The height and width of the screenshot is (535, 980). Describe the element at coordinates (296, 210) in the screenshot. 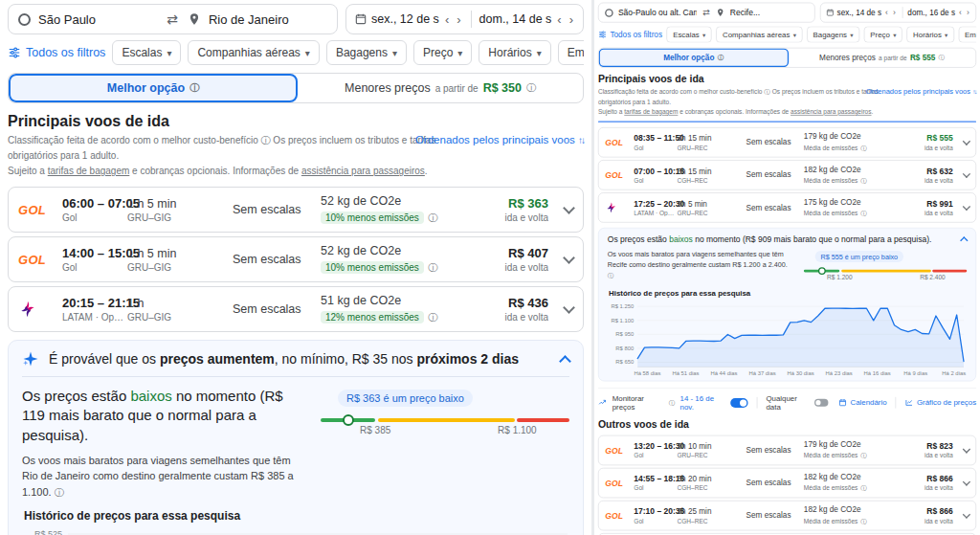

I see `flight-row: GOL 06:00 – 07:05 Gol 1 h 5 min GRU–GIG …` at that location.